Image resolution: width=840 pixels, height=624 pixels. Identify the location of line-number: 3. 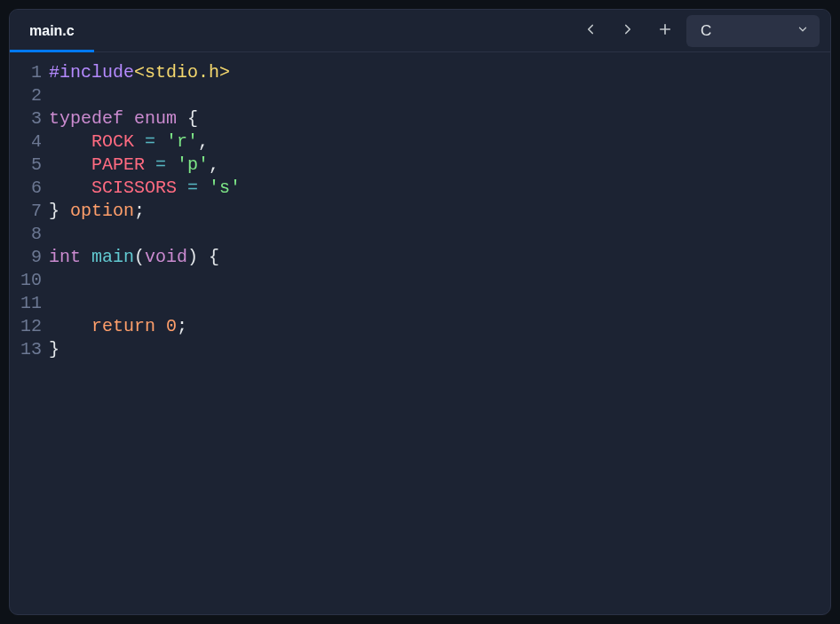
(26, 119).